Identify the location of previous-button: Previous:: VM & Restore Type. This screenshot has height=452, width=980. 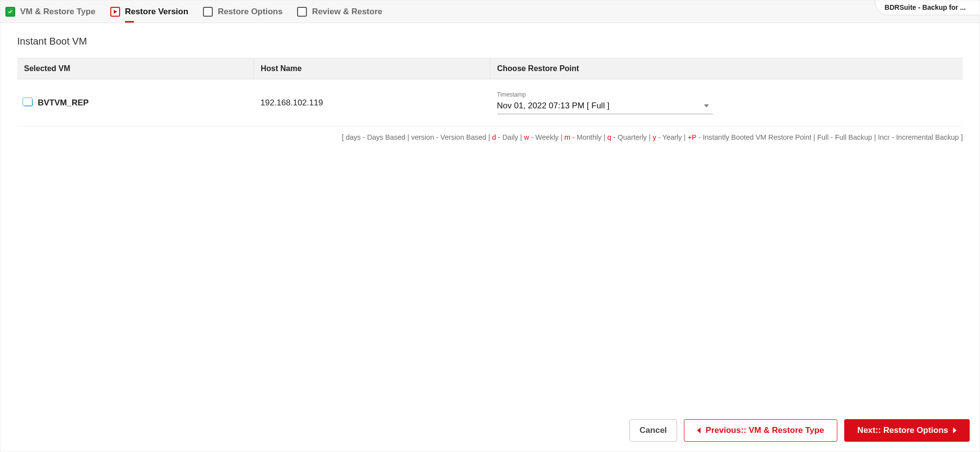
(761, 430).